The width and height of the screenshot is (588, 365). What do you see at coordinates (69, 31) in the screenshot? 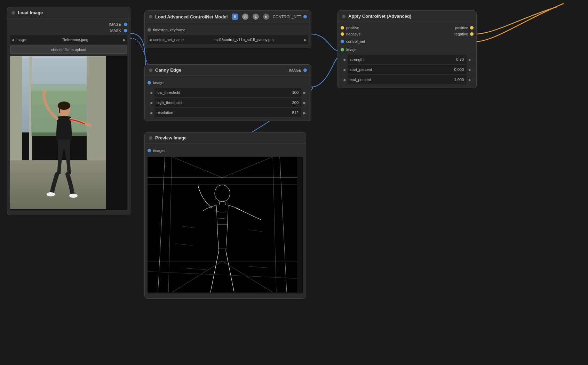
I see `mask-output-row: MASK` at bounding box center [69, 31].